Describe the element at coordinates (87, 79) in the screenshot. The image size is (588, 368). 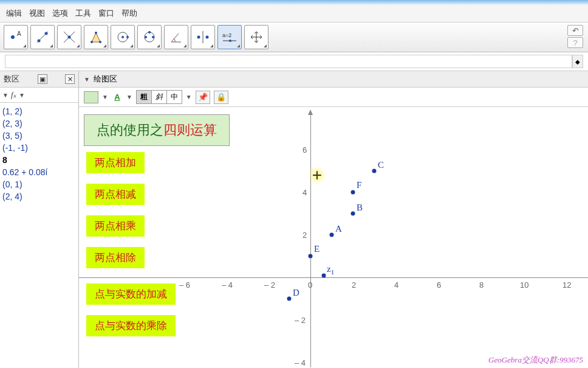
I see `panel-collapse-icon: ▼` at that location.